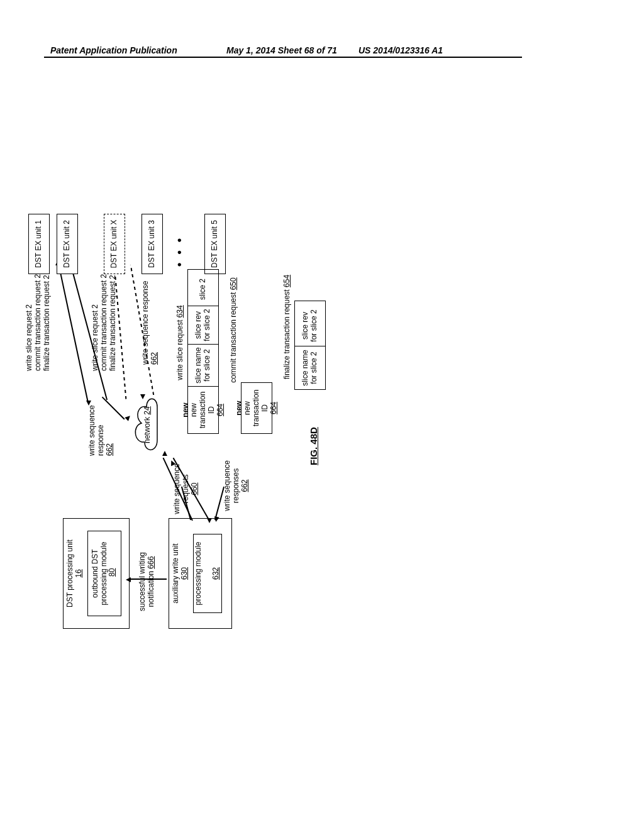 The image size is (644, 830). I want to click on proc-mod-label: processing module, so click(199, 573).